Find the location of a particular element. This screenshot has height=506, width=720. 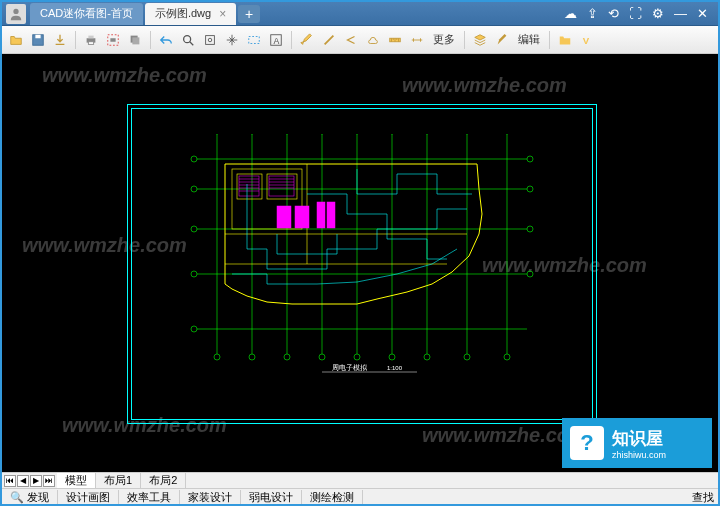

brand-en: zhishiwu.com is located at coordinates (639, 455).